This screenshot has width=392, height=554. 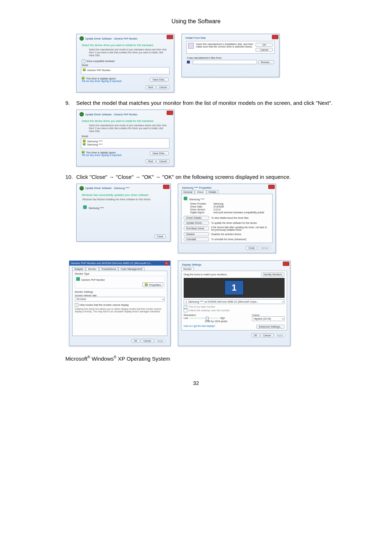 What do you see at coordinates (125, 65) in the screenshot?
I see `model-label: Model` at bounding box center [125, 65].